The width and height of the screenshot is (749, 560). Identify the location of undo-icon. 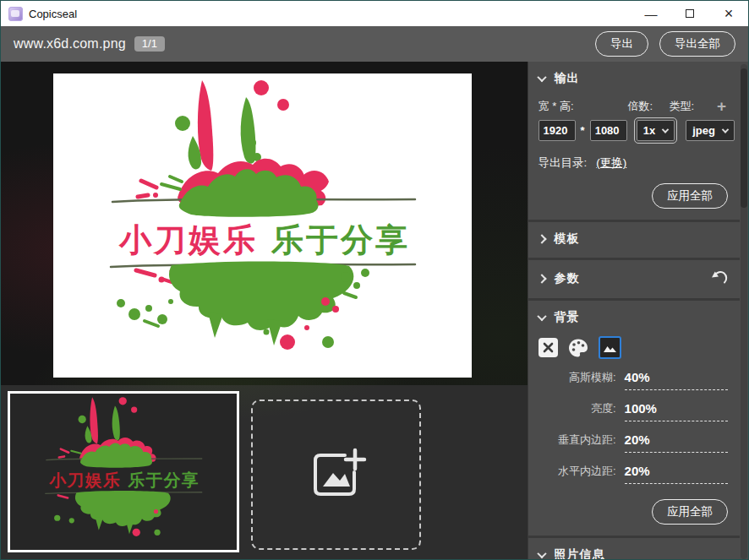
(719, 279).